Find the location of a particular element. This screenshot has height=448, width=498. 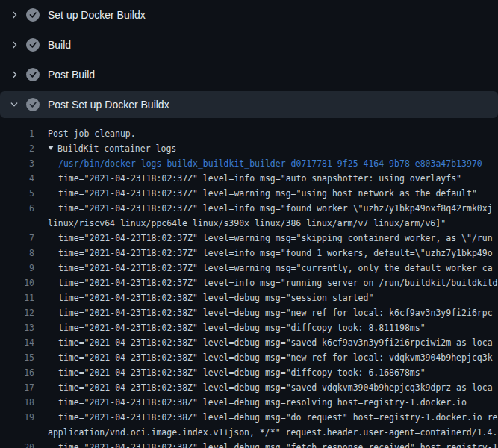

log-line: 10 time="2021-04-23T18:02:37Z" level=inf… is located at coordinates (249, 283).